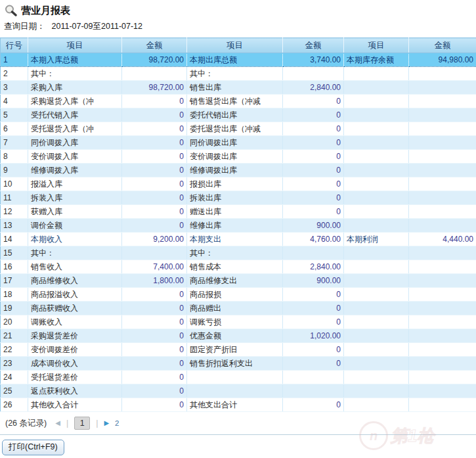 This screenshot has height=458, width=476. What do you see at coordinates (46, 11) in the screenshot?
I see `page-title: 营业月报表` at bounding box center [46, 11].